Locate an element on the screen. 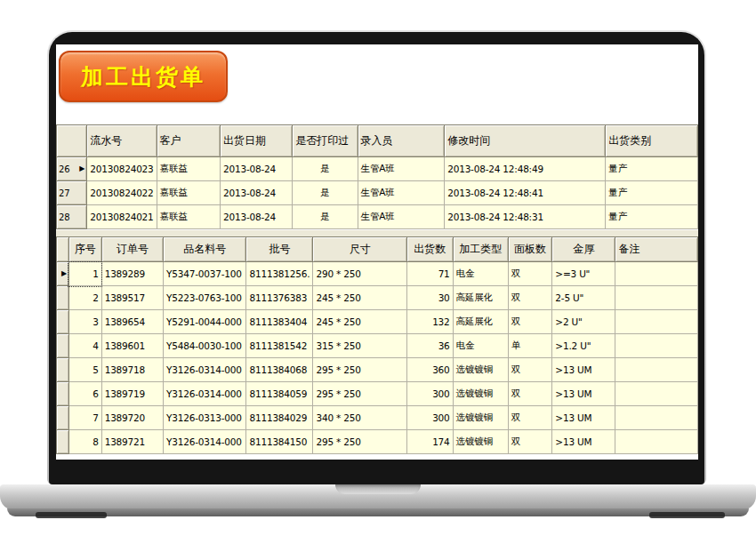 Image resolution: width=756 pixels, height=552 pixels. cell-ship-qty: 30 is located at coordinates (430, 299).